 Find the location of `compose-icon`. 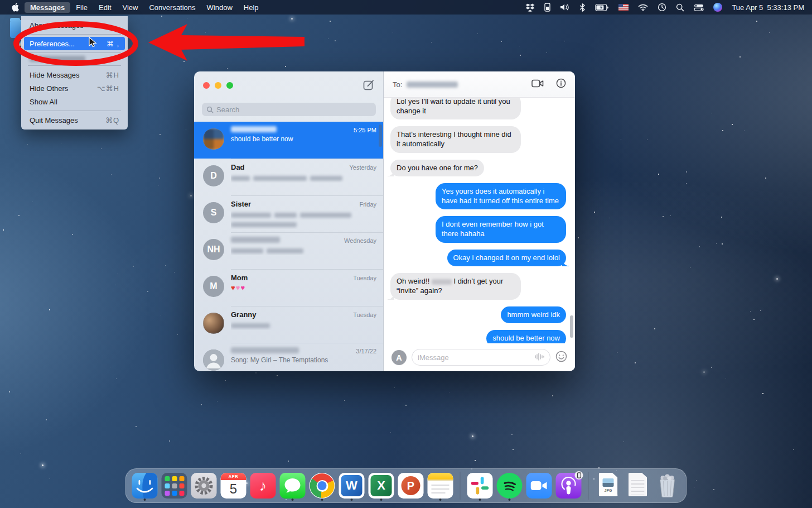

compose-icon is located at coordinates (369, 86).